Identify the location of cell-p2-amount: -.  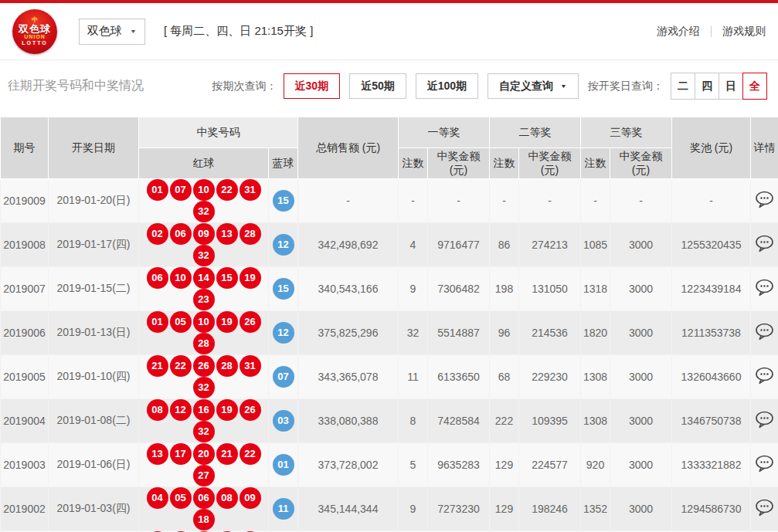
(550, 201).